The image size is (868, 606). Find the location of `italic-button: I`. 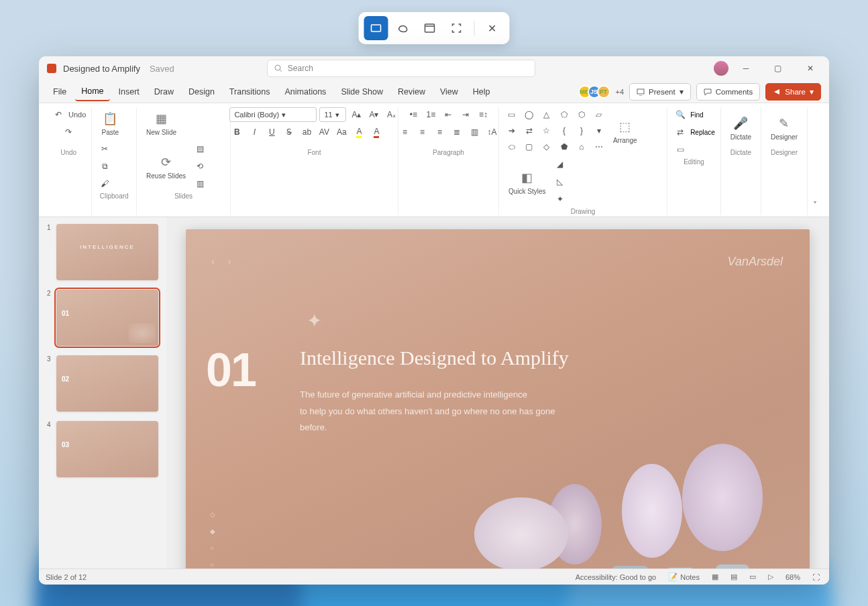

italic-button: I is located at coordinates (254, 132).